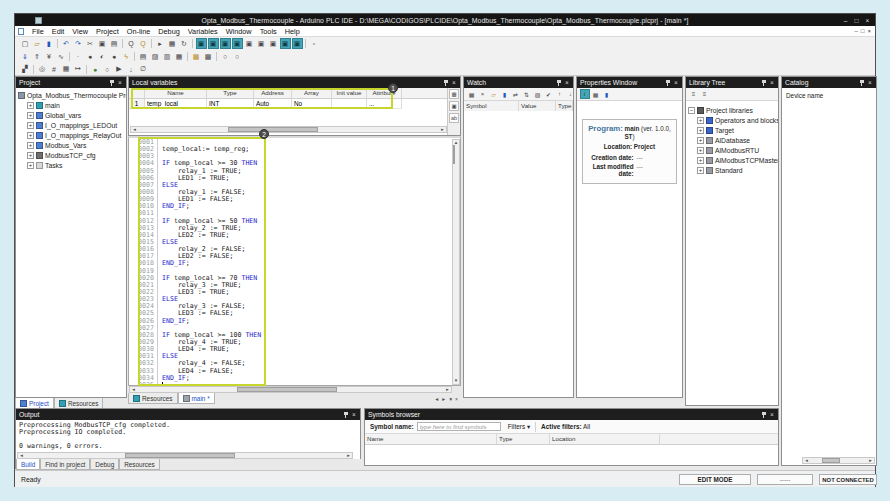 This screenshot has width=890, height=501. I want to click on grid-view-icon: #, so click(54, 70).